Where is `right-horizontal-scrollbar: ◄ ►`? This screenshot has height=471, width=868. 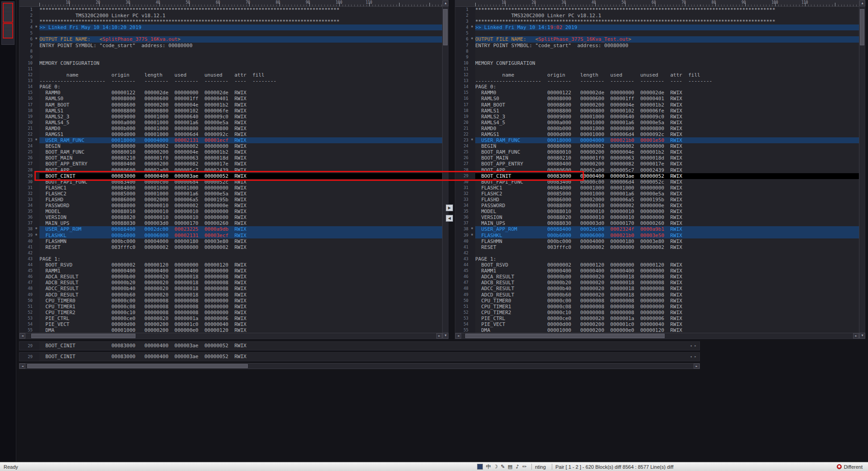 right-horizontal-scrollbar: ◄ ► is located at coordinates (657, 335).